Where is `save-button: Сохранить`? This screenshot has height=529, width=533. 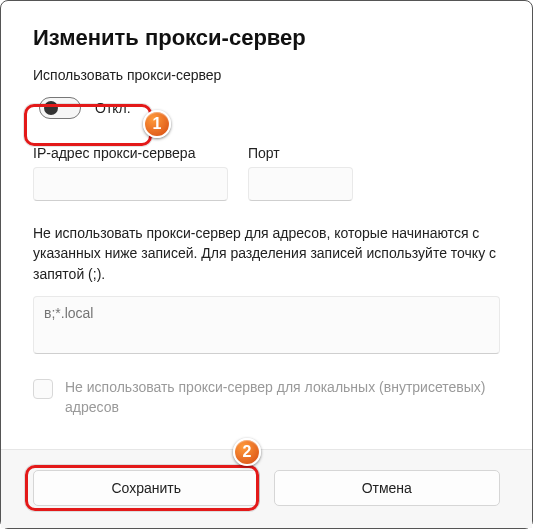
save-button: Сохранить is located at coordinates (146, 488).